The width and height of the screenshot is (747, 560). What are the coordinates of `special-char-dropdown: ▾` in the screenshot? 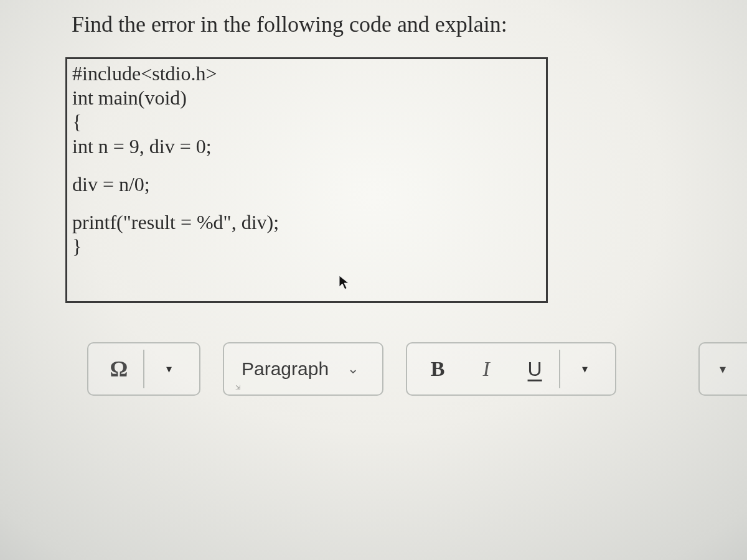 It's located at (169, 369).